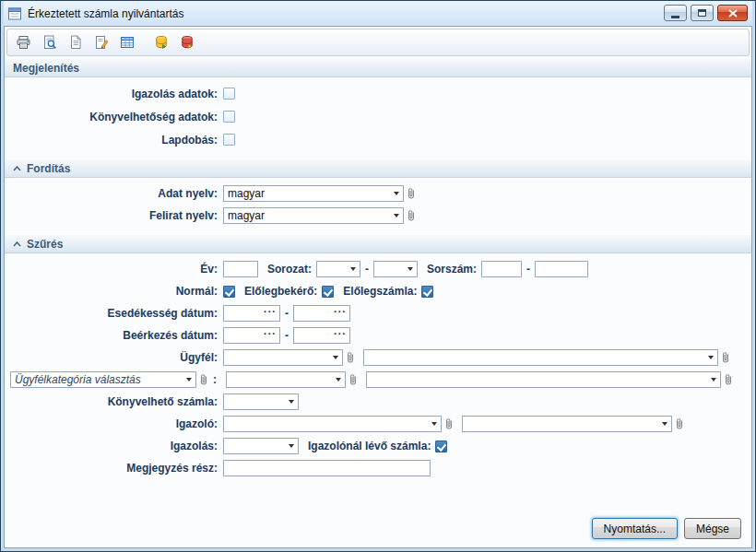  What do you see at coordinates (733, 13) in the screenshot?
I see `close-icon` at bounding box center [733, 13].